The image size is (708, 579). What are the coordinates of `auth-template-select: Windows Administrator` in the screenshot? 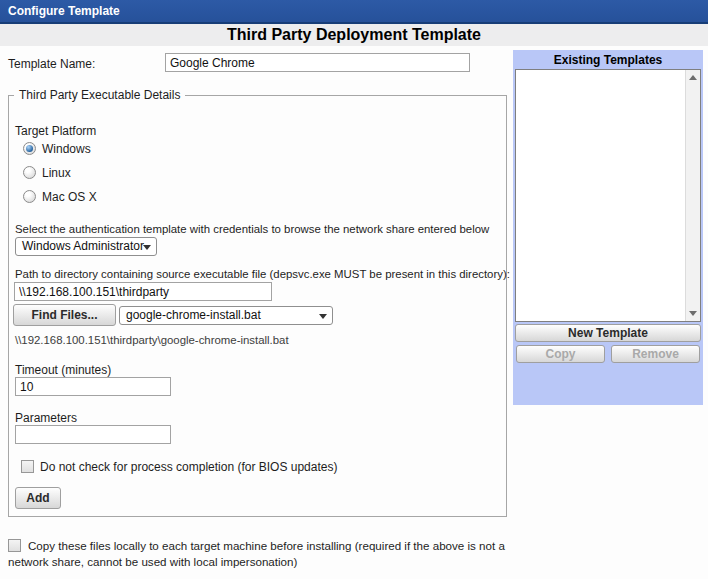 It's located at (86, 246).